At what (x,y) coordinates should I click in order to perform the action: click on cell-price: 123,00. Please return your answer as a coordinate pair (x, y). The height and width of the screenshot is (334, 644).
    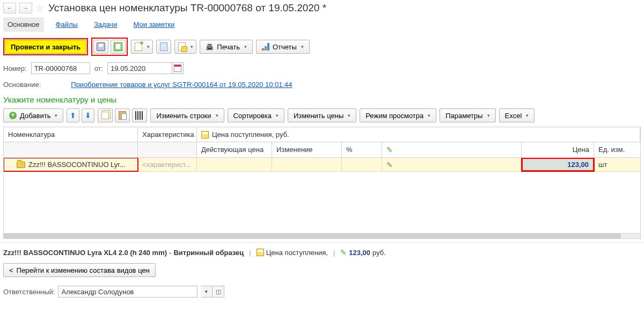
    Looking at the image, I should click on (558, 164).